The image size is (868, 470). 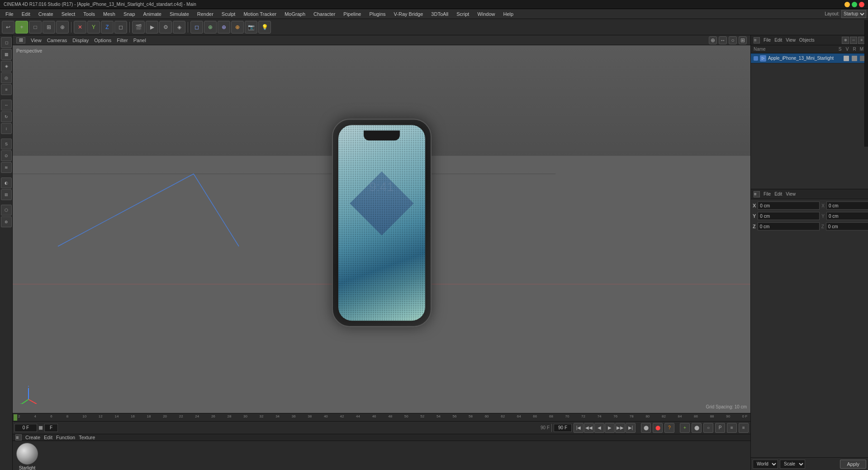 What do you see at coordinates (81, 40) in the screenshot?
I see `viewport-display-menu: Display` at bounding box center [81, 40].